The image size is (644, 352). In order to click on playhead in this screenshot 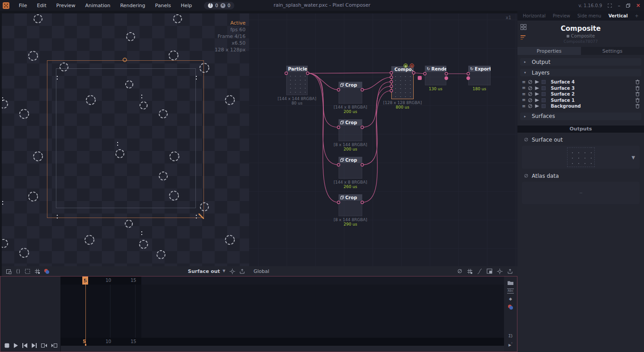, I will do `click(86, 311)`.